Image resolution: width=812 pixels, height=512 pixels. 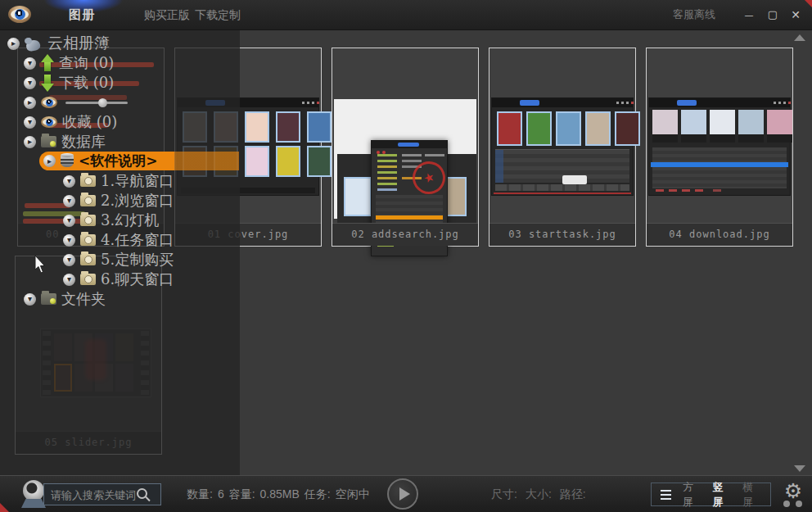 What do you see at coordinates (793, 494) in the screenshot?
I see `settings-gear-icon` at bounding box center [793, 494].